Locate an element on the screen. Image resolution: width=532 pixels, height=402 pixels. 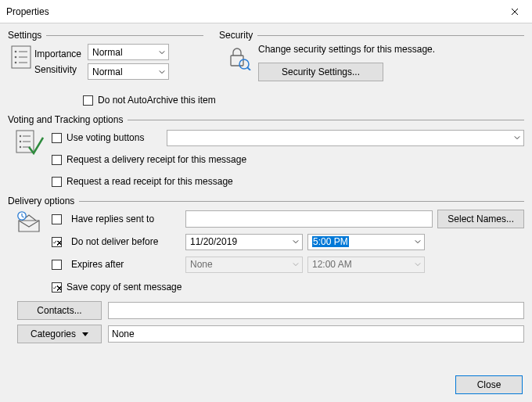
have-replies-input is located at coordinates (309, 219).